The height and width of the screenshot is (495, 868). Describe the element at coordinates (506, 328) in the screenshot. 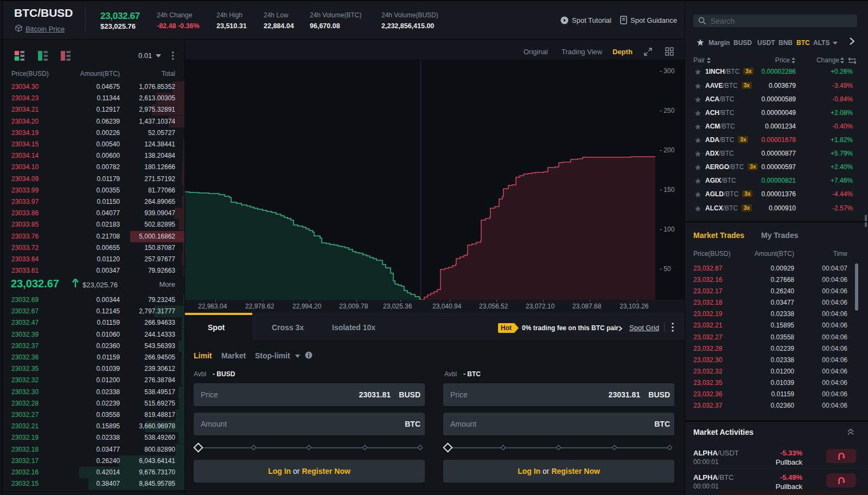

I see `svg-text: Hot` at that location.